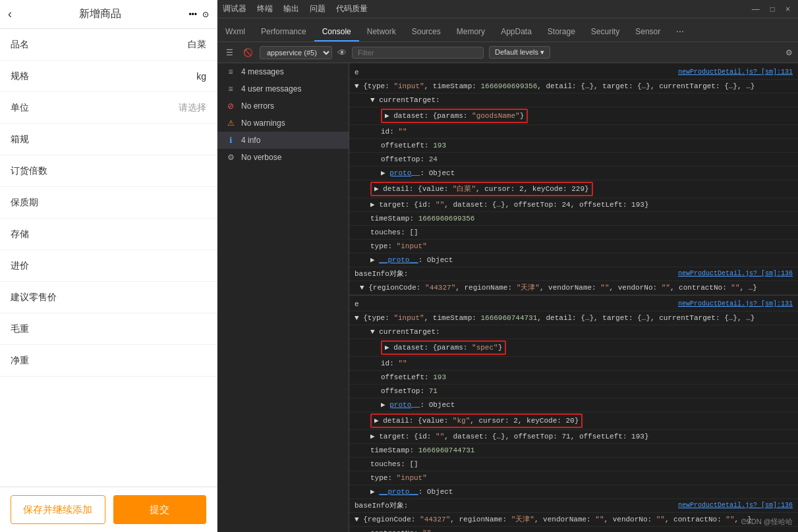 Image resolution: width=798 pixels, height=532 pixels. Describe the element at coordinates (337, 32) in the screenshot. I see `devtools-tab-console: Console` at that location.